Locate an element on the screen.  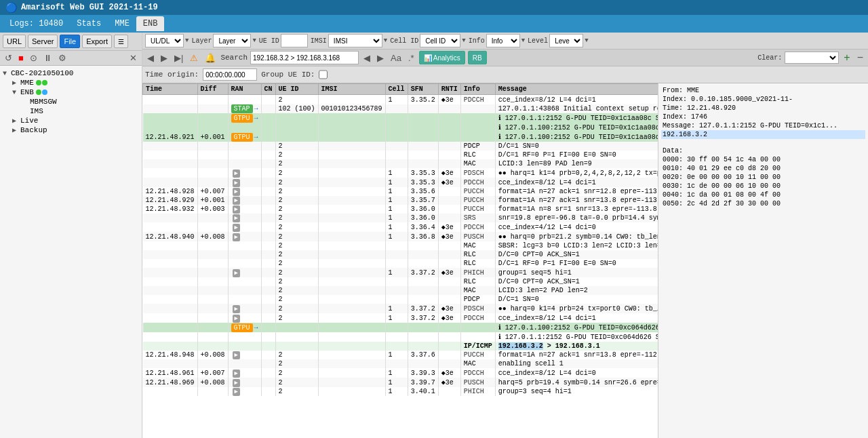
cell-diff is located at coordinates (213, 100).